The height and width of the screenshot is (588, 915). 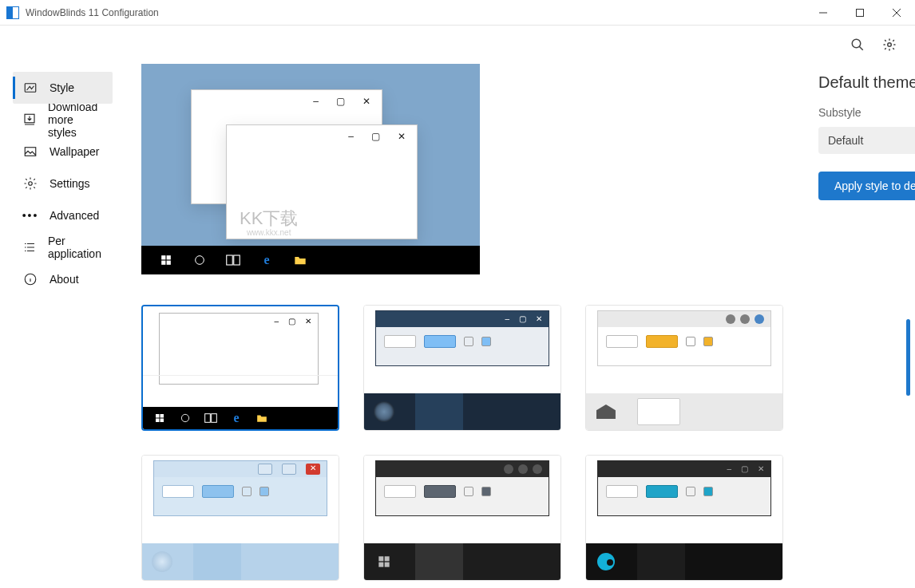 I want to click on sidebar-item-advanced: ••• Advanced, so click(x=62, y=215).